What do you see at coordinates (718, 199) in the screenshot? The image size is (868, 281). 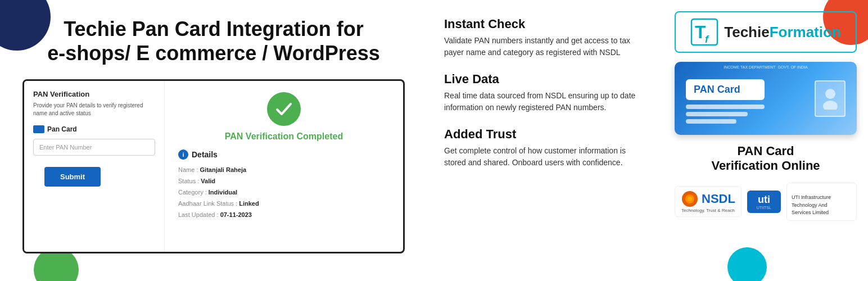 I see `nsdl-text: NSDL` at bounding box center [718, 199].